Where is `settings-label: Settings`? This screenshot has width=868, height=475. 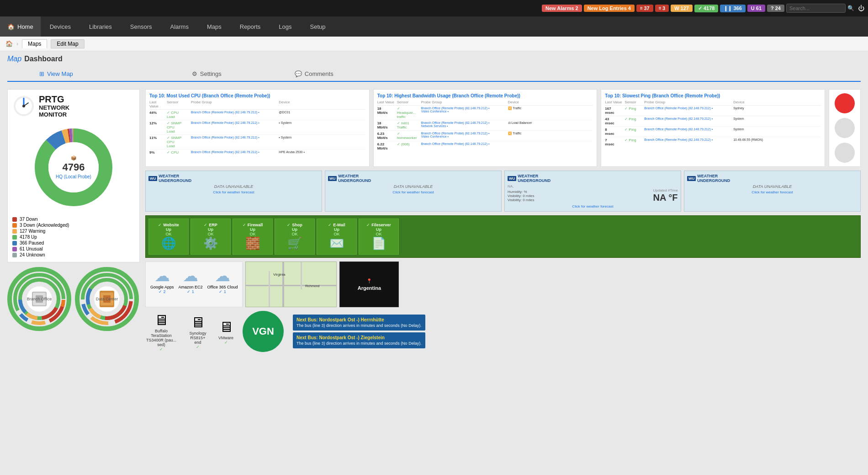
settings-label: Settings is located at coordinates (211, 74).